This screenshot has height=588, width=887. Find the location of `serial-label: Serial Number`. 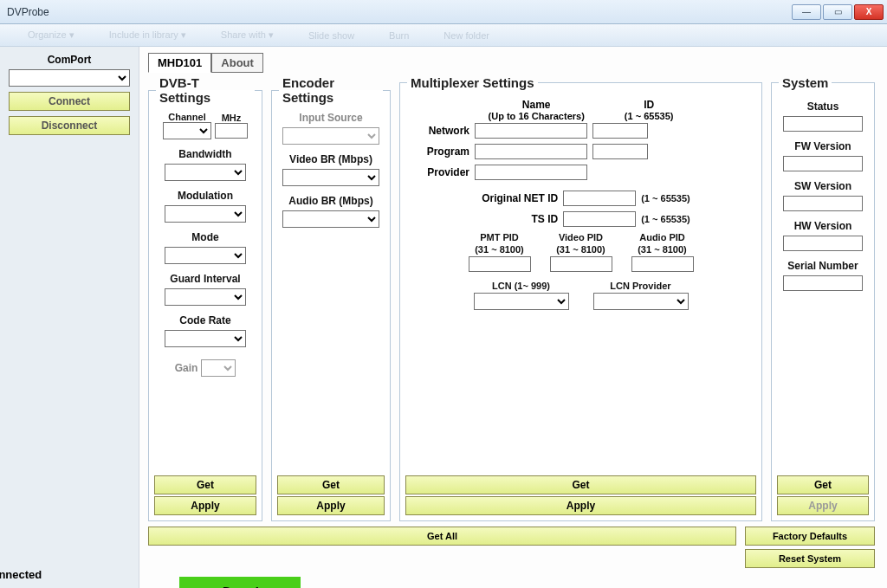

serial-label: Serial Number is located at coordinates (823, 266).